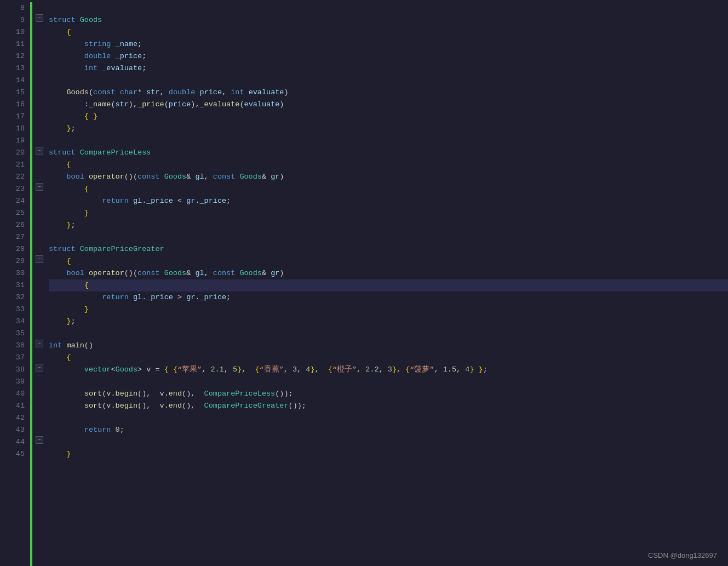 This screenshot has width=728, height=566. What do you see at coordinates (388, 165) in the screenshot?
I see `code-line-21: {` at bounding box center [388, 165].